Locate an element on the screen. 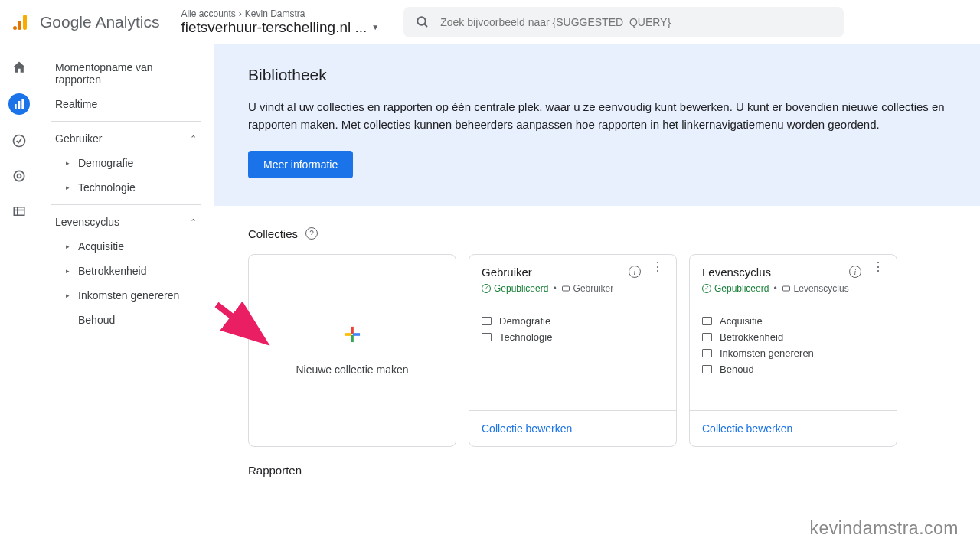  card-title: Levenscyclus is located at coordinates (737, 272).